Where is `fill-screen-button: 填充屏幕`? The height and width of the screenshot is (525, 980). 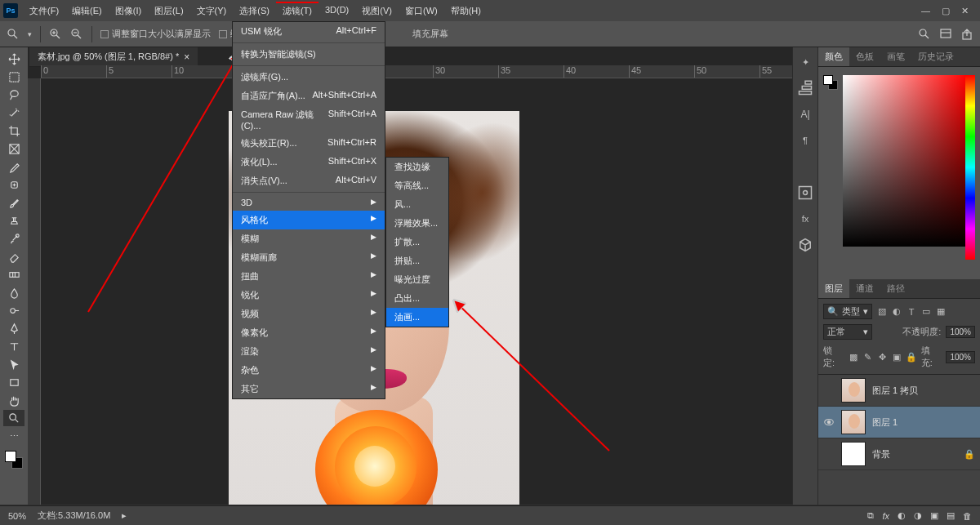
fill-screen-button: 填充屏幕 is located at coordinates (430, 34).